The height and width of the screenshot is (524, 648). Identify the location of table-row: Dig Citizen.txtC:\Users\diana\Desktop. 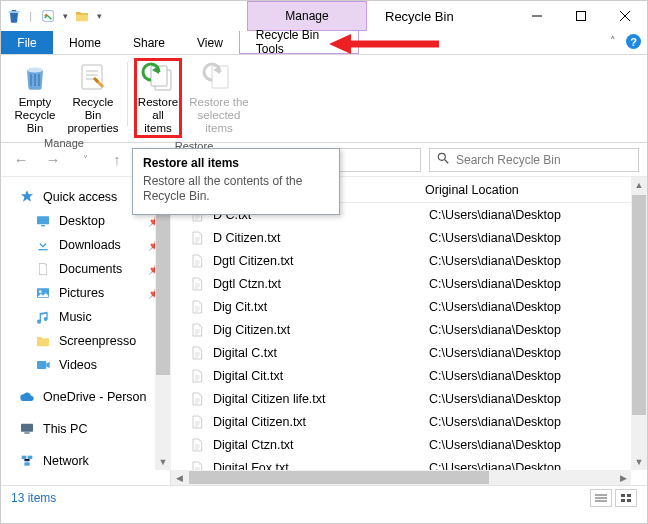
(409, 330).